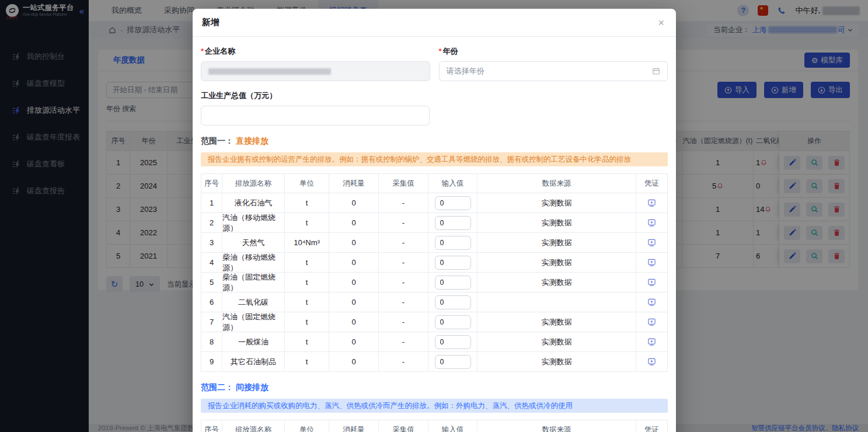 The width and height of the screenshot is (868, 432). I want to click on gdp-field-group: 工业生产总值（万元）, so click(315, 108).